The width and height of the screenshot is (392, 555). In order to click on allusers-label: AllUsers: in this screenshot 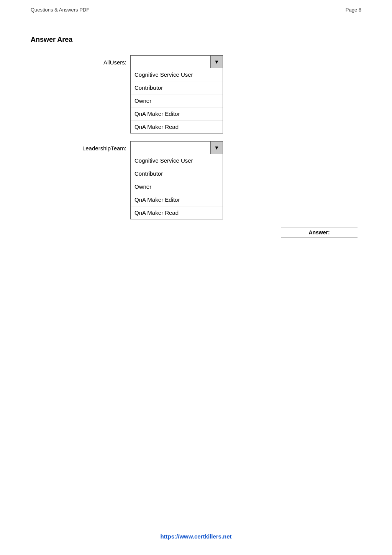, I will do `click(92, 61)`.